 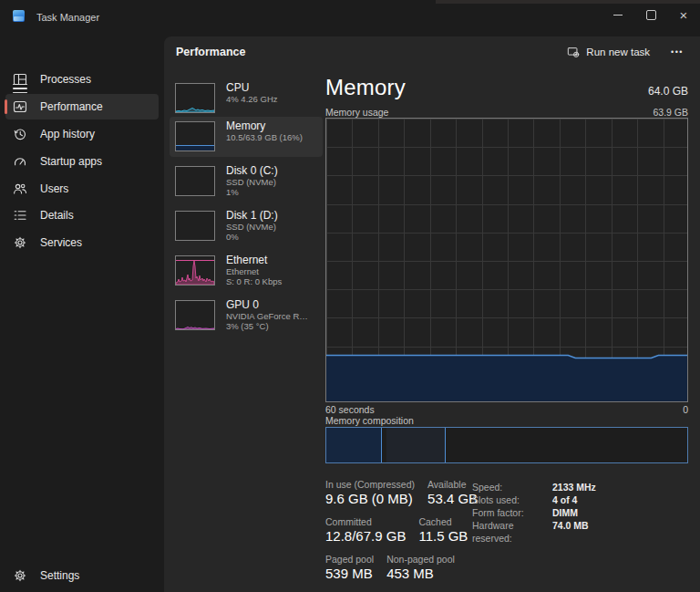 I want to click on stat-paged-pool: Paged pool 539 MB, so click(x=350, y=567).